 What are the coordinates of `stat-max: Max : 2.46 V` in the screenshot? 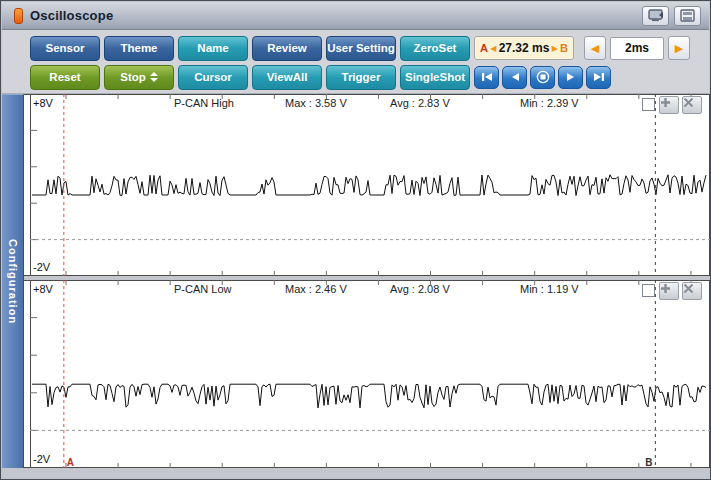 It's located at (316, 289).